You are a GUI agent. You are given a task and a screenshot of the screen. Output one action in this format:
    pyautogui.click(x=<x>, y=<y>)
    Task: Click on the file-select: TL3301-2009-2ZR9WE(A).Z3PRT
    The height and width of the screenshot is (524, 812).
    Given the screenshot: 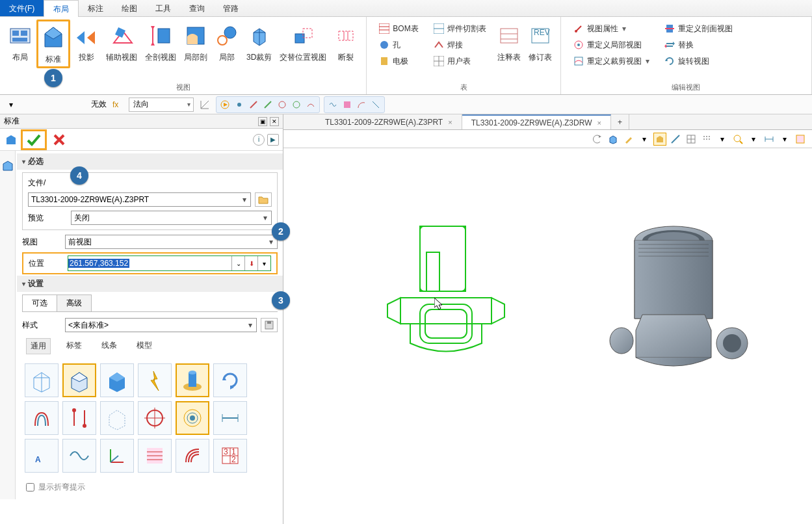 What is the action you would take?
    pyautogui.click(x=139, y=200)
    